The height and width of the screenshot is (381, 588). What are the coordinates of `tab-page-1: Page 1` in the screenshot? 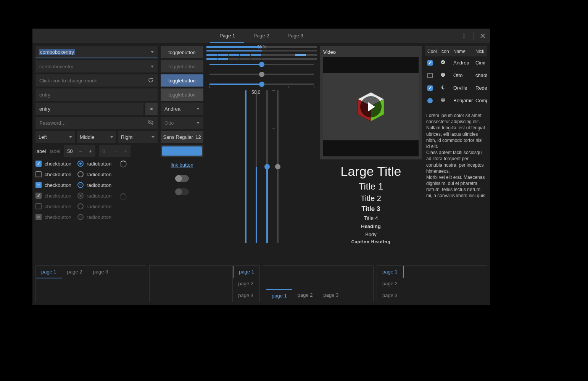 It's located at (227, 36).